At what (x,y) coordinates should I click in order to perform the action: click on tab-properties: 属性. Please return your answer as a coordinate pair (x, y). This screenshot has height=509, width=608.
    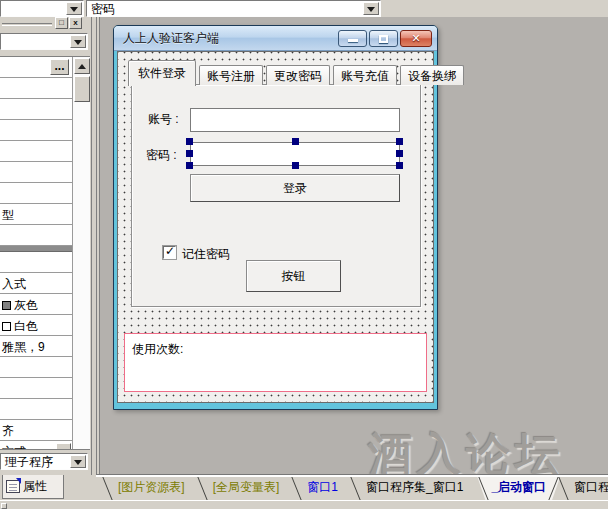
    Looking at the image, I should click on (33, 487).